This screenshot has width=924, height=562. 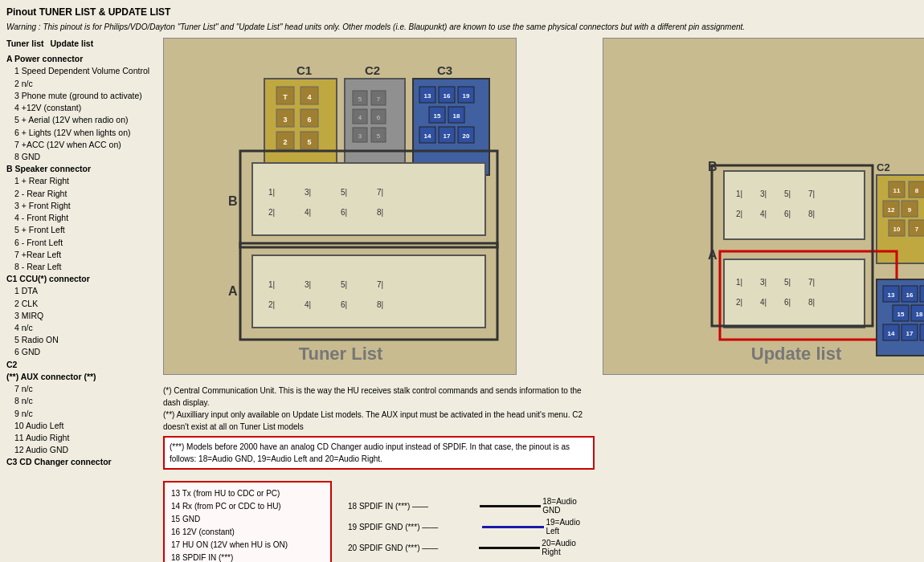 What do you see at coordinates (471, 506) in the screenshot?
I see `audio-line-18: 18 SPDIF IN (***) —— 18=Audio GND` at bounding box center [471, 506].